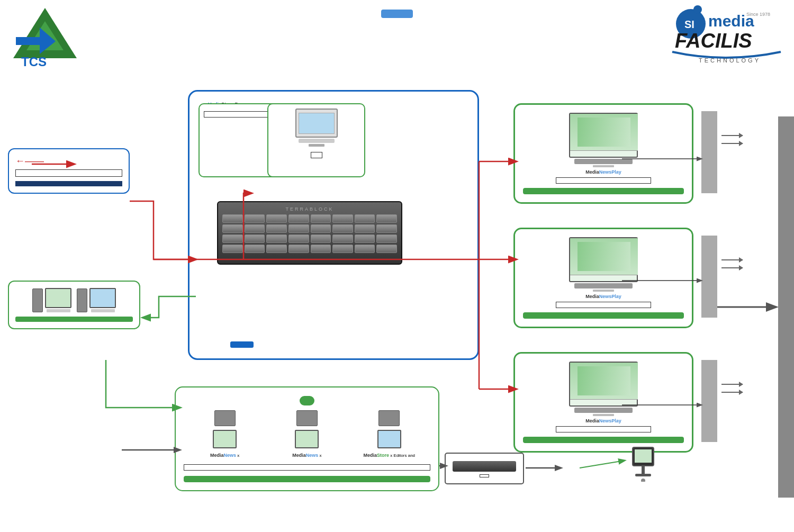 The image size is (794, 532). What do you see at coordinates (74, 319) in the screenshot?
I see `nle-banner` at bounding box center [74, 319].